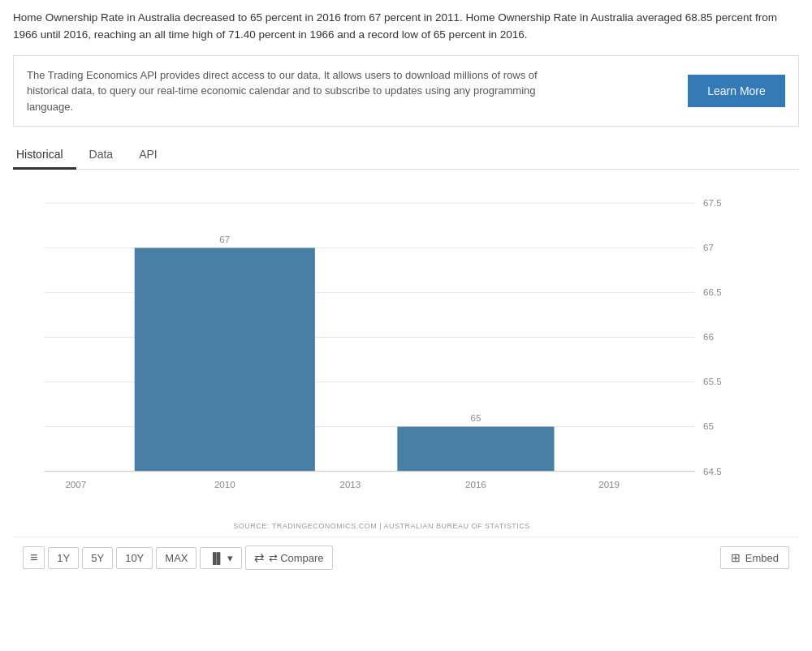  I want to click on description-text: Home Ownership Rate in Australia decreas…, so click(406, 27).